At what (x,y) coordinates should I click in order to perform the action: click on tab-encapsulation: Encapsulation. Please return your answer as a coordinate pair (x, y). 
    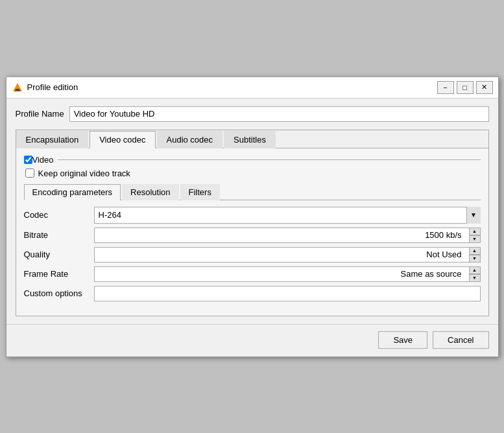
    Looking at the image, I should click on (53, 140).